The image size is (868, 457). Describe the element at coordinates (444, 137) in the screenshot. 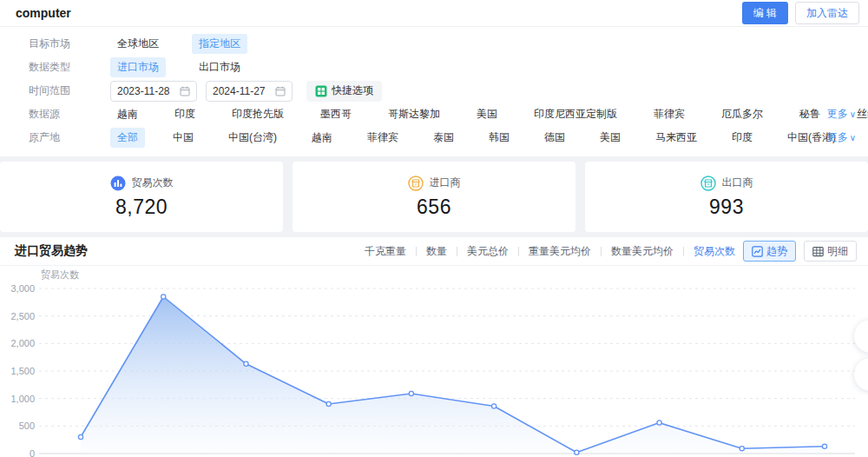

I see `filter-option: 泰国` at that location.